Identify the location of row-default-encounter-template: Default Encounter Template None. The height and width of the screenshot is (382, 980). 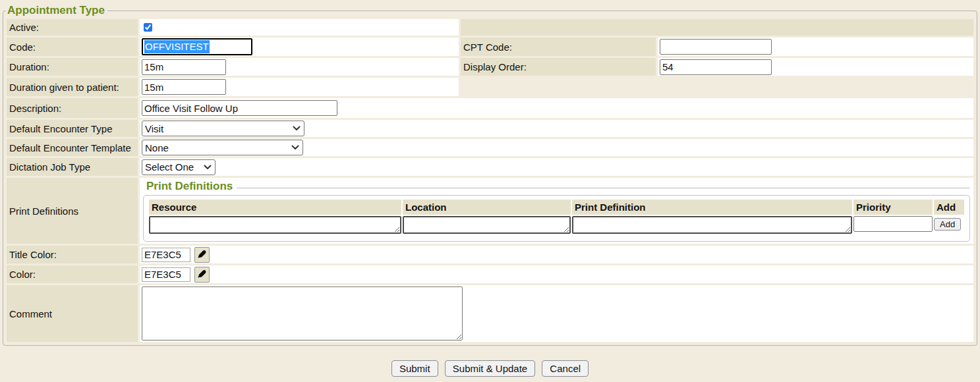
(490, 148).